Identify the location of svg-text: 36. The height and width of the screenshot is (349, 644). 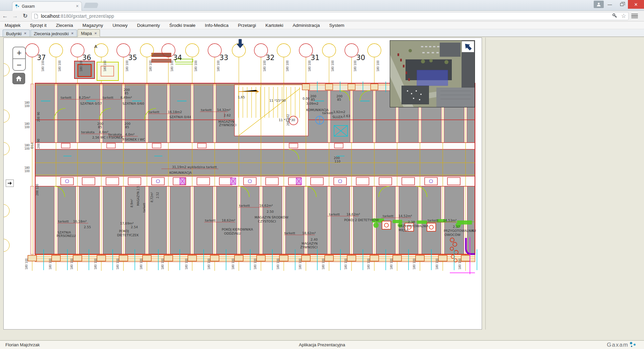
(87, 58).